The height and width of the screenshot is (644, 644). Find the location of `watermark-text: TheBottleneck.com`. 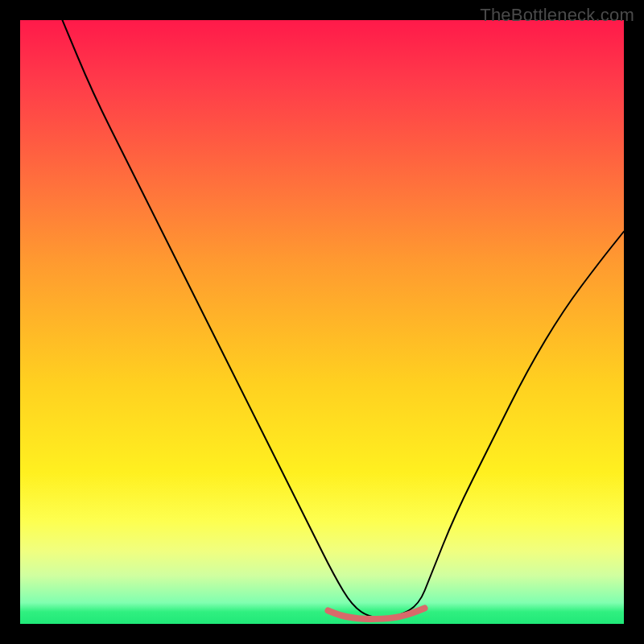

watermark-text: TheBottleneck.com is located at coordinates (557, 15).